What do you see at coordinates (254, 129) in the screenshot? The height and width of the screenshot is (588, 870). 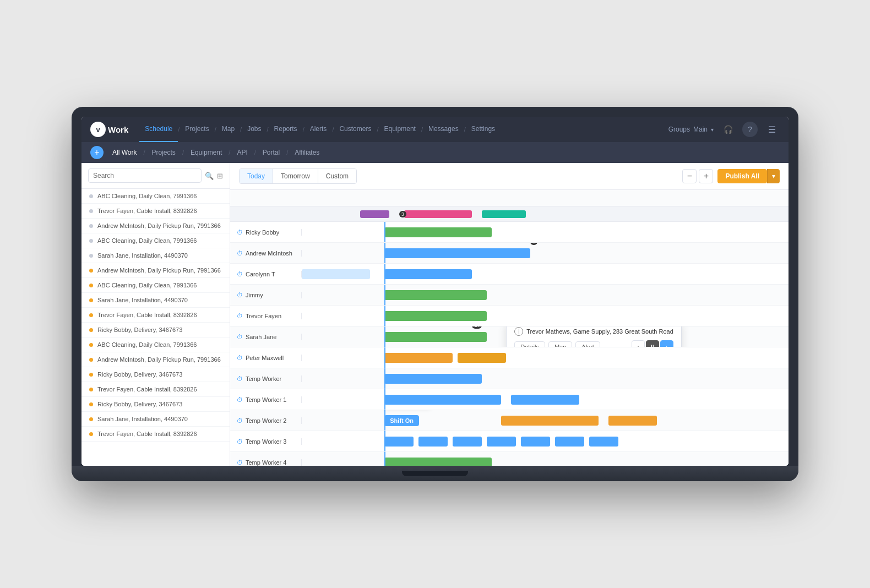 I see `nav-jobs: Jobs` at bounding box center [254, 129].